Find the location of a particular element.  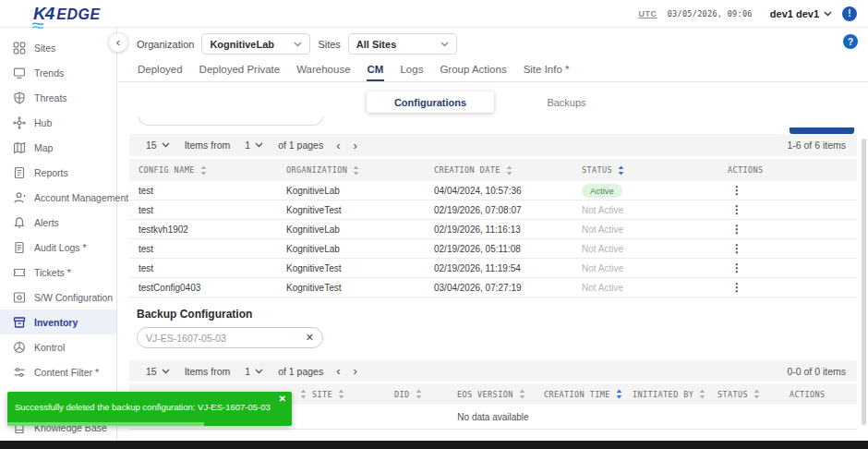

sidebar-item-trends: Trends is located at coordinates (58, 72).